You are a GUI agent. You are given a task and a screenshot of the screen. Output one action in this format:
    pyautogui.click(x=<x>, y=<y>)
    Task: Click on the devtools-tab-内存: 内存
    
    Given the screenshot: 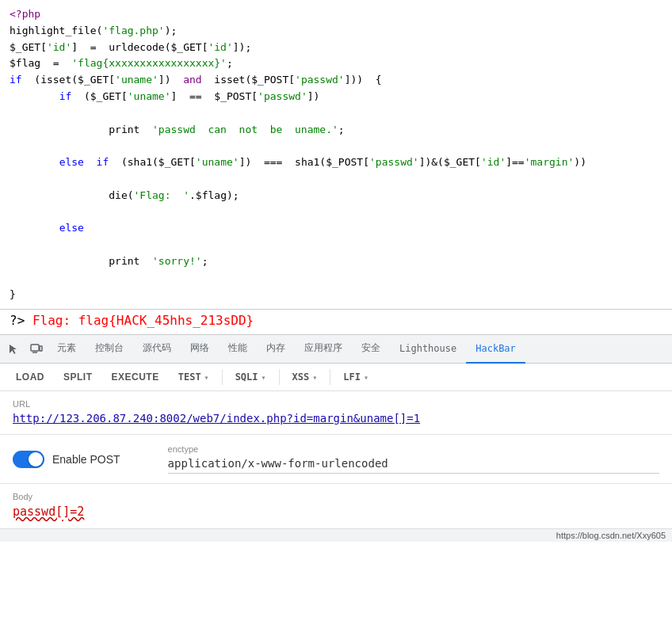 What is the action you would take?
    pyautogui.click(x=276, y=349)
    